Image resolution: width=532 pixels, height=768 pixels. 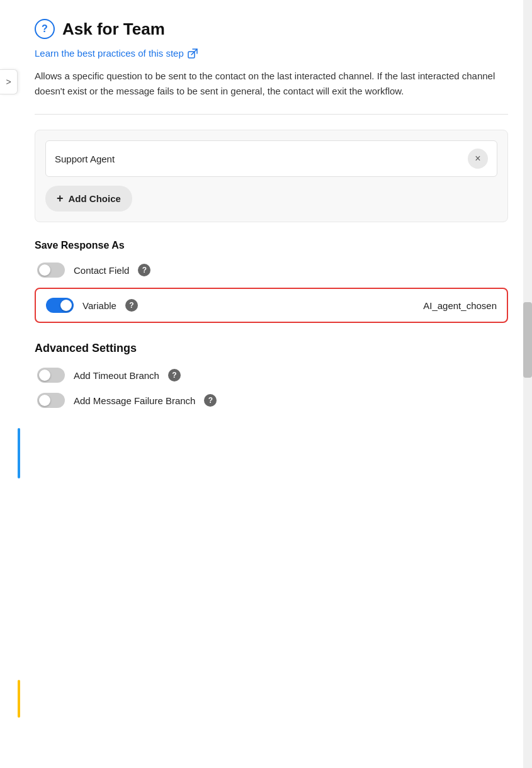 I want to click on page-title: Ask for Team, so click(x=113, y=29).